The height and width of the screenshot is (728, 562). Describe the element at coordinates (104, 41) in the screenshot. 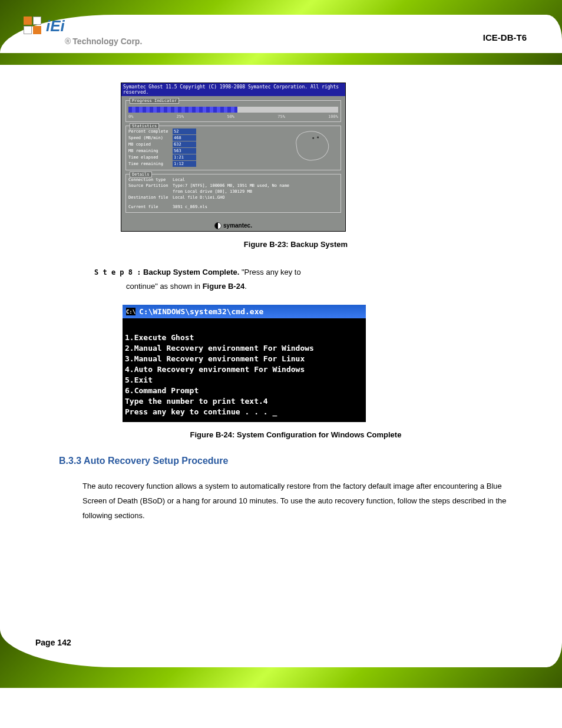

I see `tagline: ®Technology Corp.` at that location.